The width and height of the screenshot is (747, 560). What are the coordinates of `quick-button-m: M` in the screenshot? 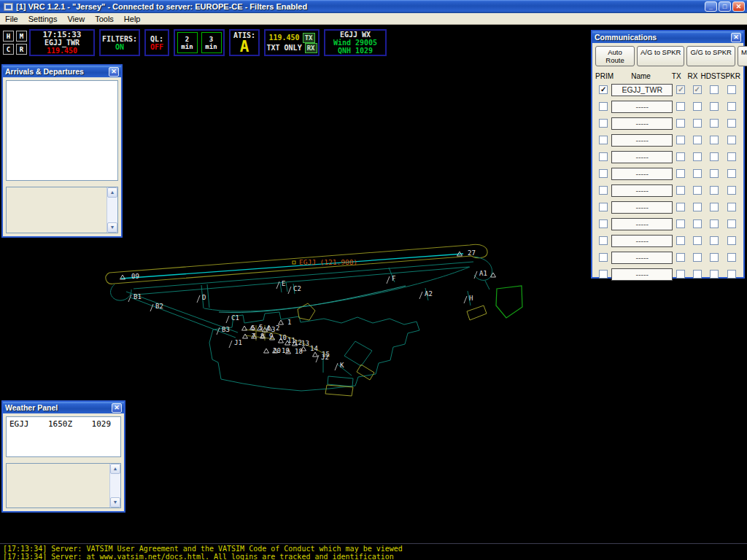 It's located at (22, 36).